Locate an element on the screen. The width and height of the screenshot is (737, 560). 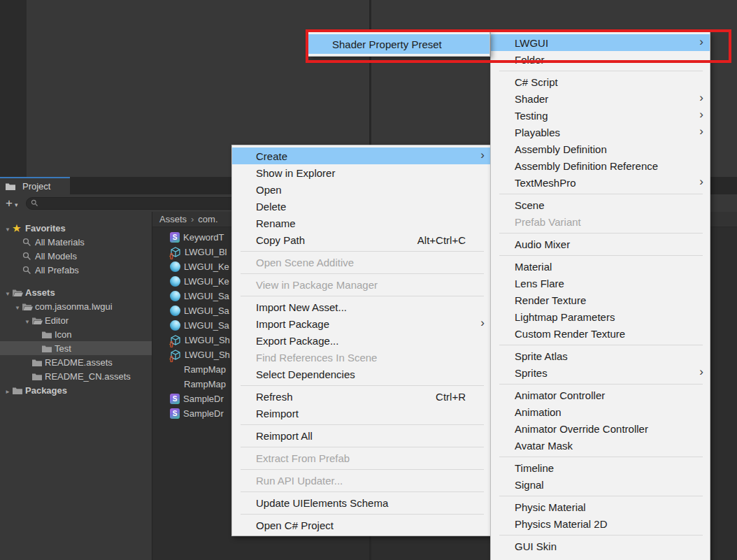
menu-item-rename: Rename is located at coordinates (362, 223).